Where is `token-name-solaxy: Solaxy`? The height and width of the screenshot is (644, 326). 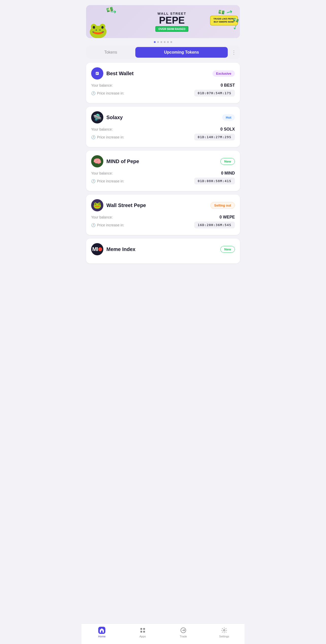 token-name-solaxy: Solaxy is located at coordinates (115, 117).